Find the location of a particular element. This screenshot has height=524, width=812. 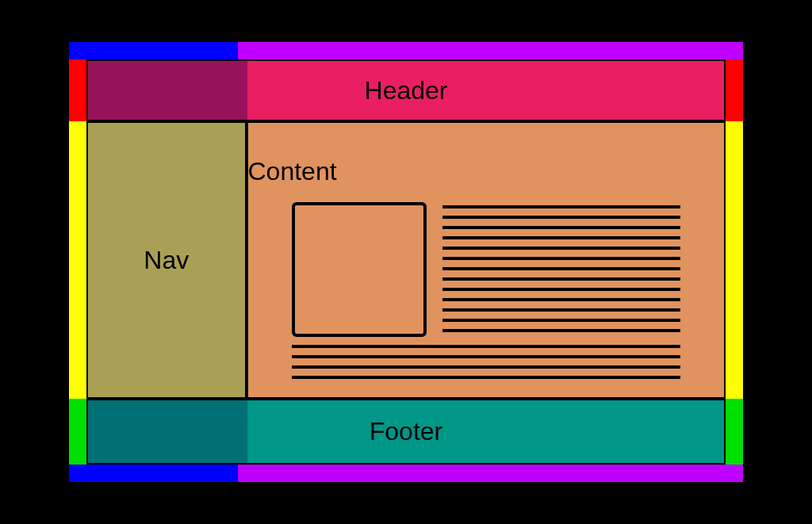

border-right-bot is located at coordinates (734, 431).